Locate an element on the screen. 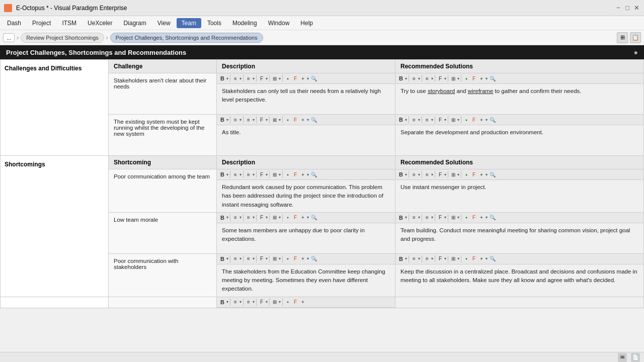 The image size is (644, 362). shortcoming-2-rec-cell: B ▾ ≡ ▾ ≡ ▾ F ▾ ⊞ ▾ is located at coordinates (520, 233).